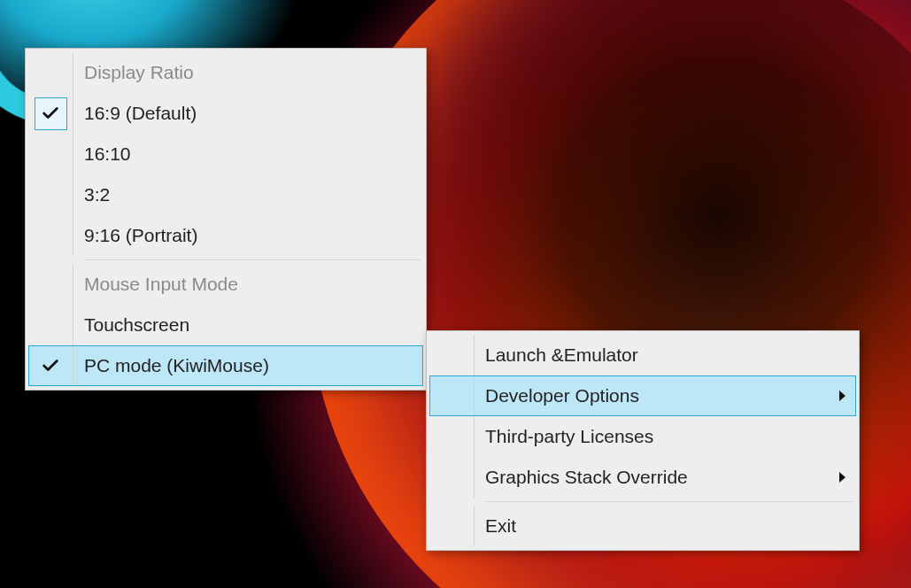 This screenshot has height=588, width=911. Describe the element at coordinates (226, 366) in the screenshot. I see `menu-item-pc-mode: PC mode (KiwiMouse)` at that location.